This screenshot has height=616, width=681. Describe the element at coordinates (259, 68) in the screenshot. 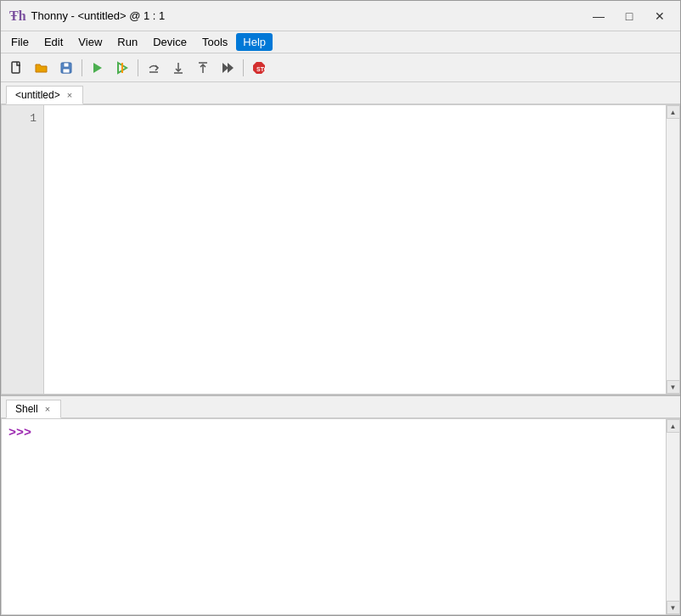

I see `stop-icon: STOP` at that location.